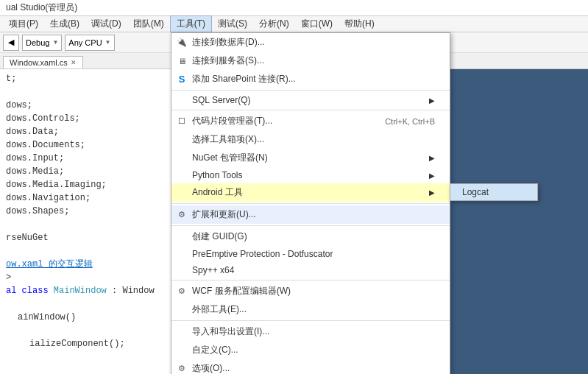 Image resolution: width=588 pixels, height=374 pixels. What do you see at coordinates (86, 317) in the screenshot?
I see `code-line: ainWindow()` at bounding box center [86, 317].